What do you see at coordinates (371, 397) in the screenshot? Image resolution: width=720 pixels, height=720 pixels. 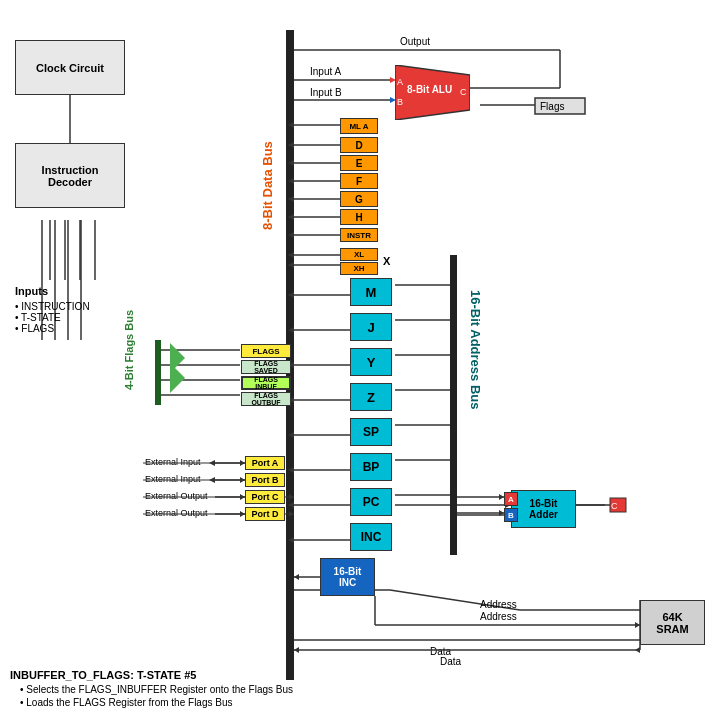 I see `reg-z: Z` at bounding box center [371, 397].